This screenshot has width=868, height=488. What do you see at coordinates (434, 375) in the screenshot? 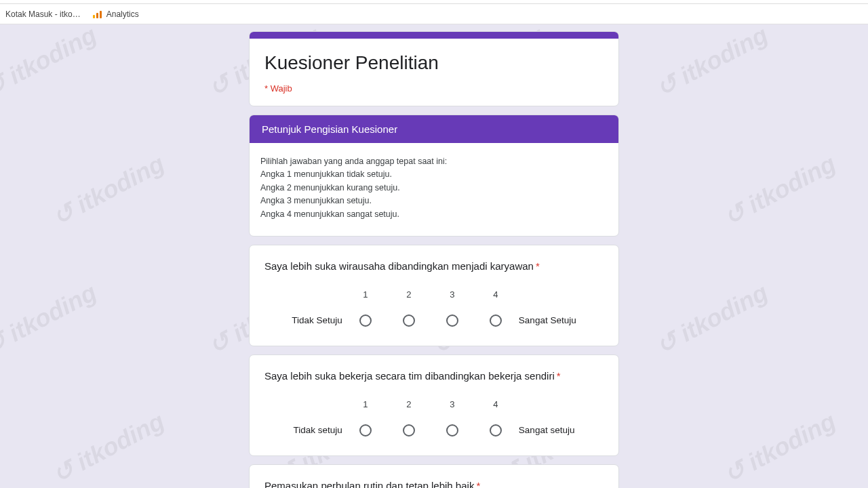
I see `question-title: Saya lebih suka bekerja secara tim diban…` at bounding box center [434, 375].